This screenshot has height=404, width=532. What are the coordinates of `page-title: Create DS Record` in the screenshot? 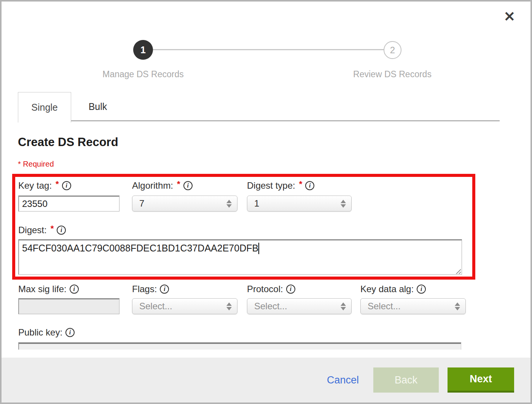 It's located at (68, 142).